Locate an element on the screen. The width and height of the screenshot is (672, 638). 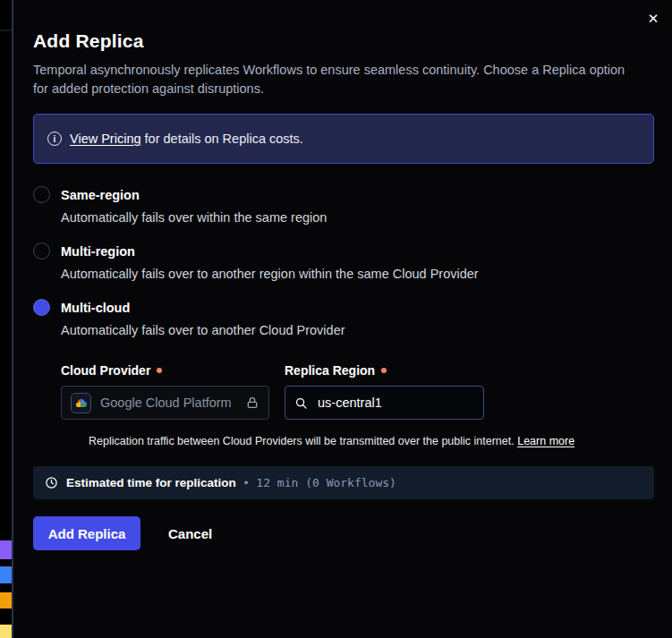
page-title: Add Replica is located at coordinates (344, 41).